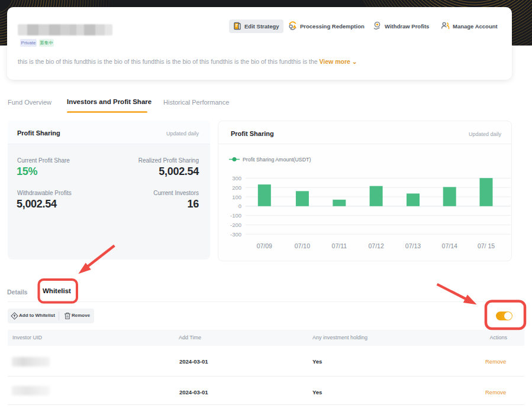  What do you see at coordinates (236, 234) in the screenshot?
I see `svg-text: -300` at bounding box center [236, 234].